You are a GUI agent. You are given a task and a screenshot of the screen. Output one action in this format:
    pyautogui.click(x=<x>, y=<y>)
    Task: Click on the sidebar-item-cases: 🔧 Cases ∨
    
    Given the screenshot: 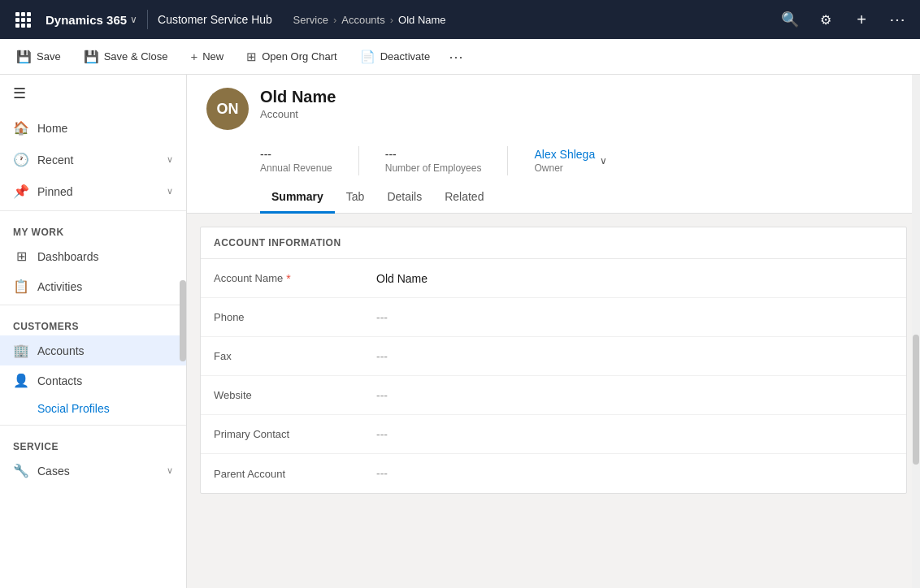 What is the action you would take?
    pyautogui.click(x=93, y=471)
    